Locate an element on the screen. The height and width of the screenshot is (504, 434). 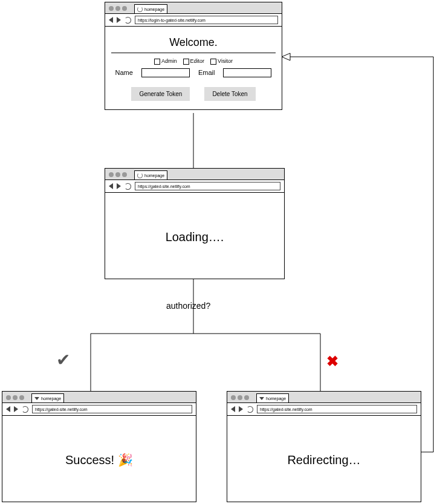
role-visitor: Visitor is located at coordinates (221, 62).